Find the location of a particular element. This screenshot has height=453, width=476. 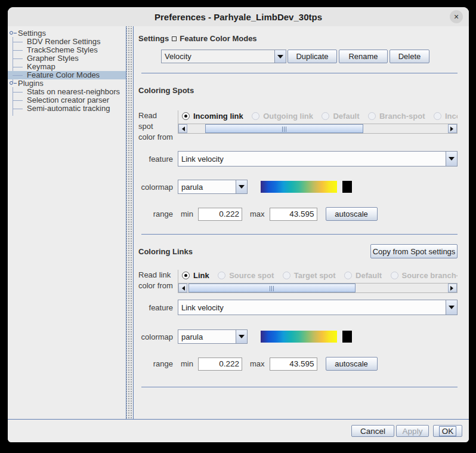

ok-button: OK is located at coordinates (447, 431).